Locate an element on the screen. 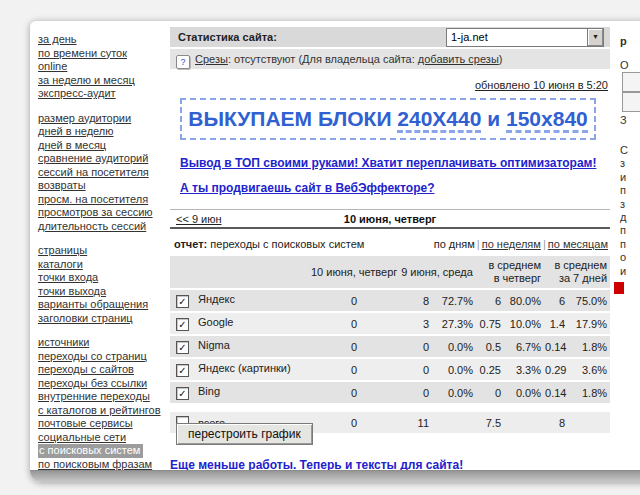 The image size is (640, 495). sidebar-item: переходы со страниц is located at coordinates (103, 357).